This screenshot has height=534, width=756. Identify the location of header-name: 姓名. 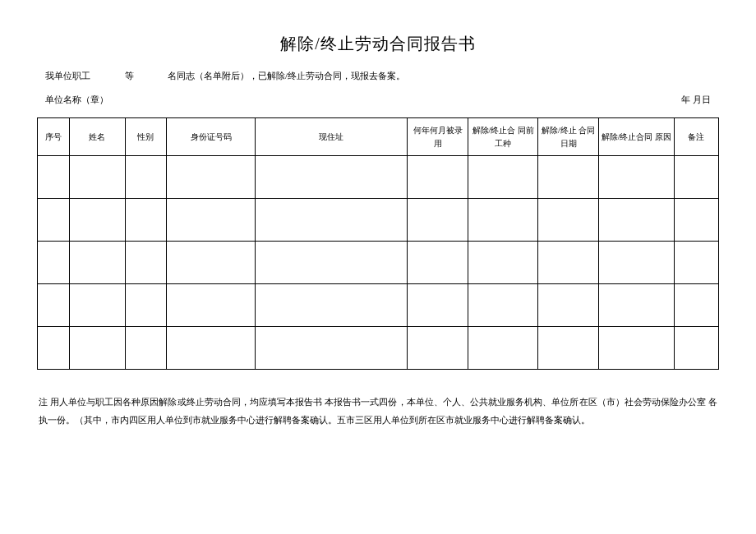
(97, 137).